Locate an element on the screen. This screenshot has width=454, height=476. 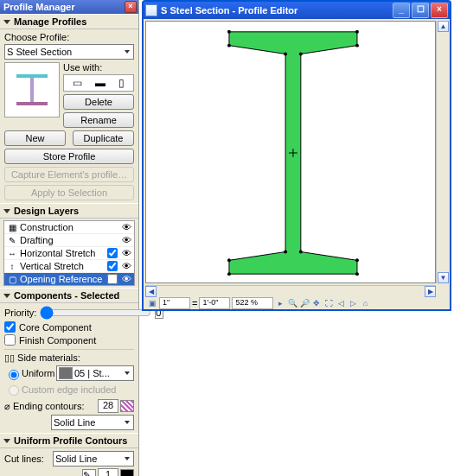
choose-profile-combo: S Steel Section is located at coordinates (69, 52).